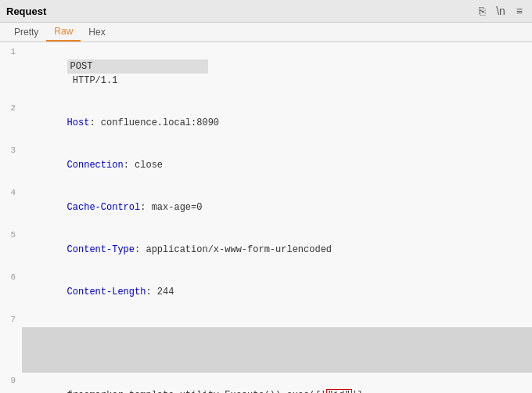  What do you see at coordinates (266, 384) in the screenshot?
I see `code-line-9: 9 freemarker.template.utility.Execute())…` at bounding box center [266, 384].